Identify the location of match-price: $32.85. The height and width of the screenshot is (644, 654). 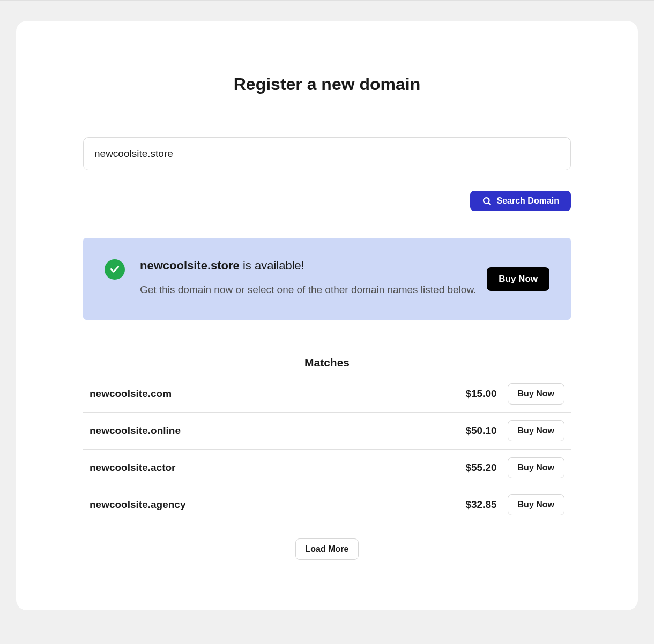
(481, 505).